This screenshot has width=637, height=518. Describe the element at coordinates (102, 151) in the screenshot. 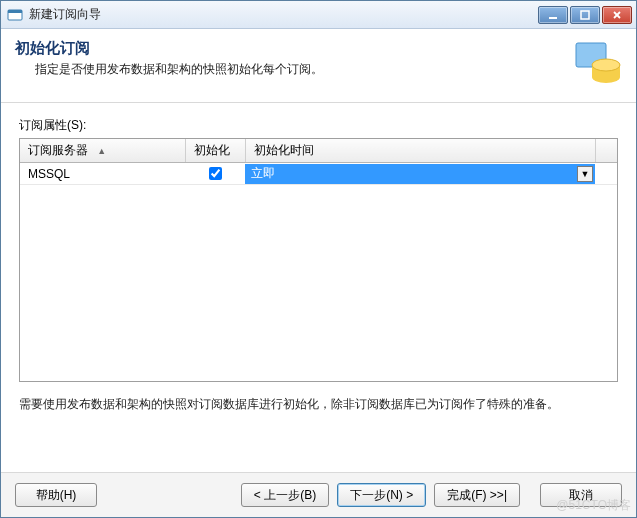

I see `column-header-server: 订阅服务器 ▲` at that location.